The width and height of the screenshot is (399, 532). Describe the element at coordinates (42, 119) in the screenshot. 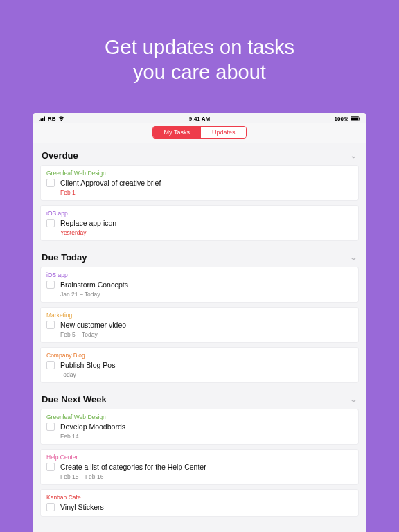

I see `signal-icon` at that location.